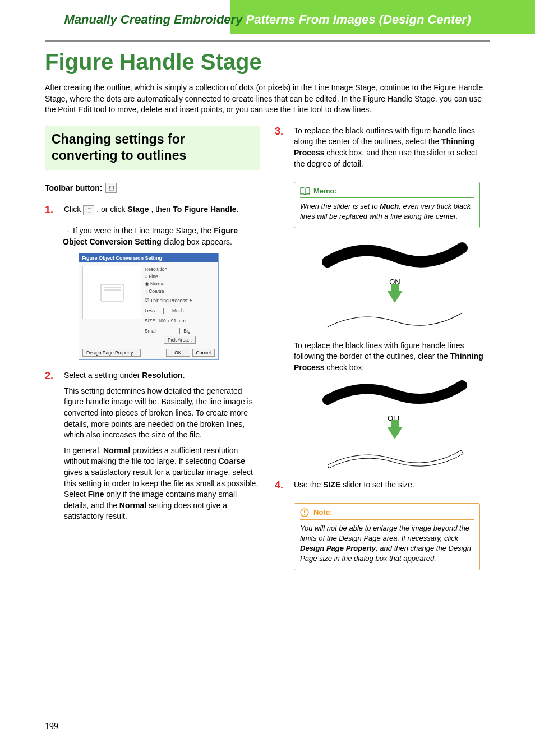 The height and width of the screenshot is (756, 535). I want to click on t: , or click, so click(112, 209).